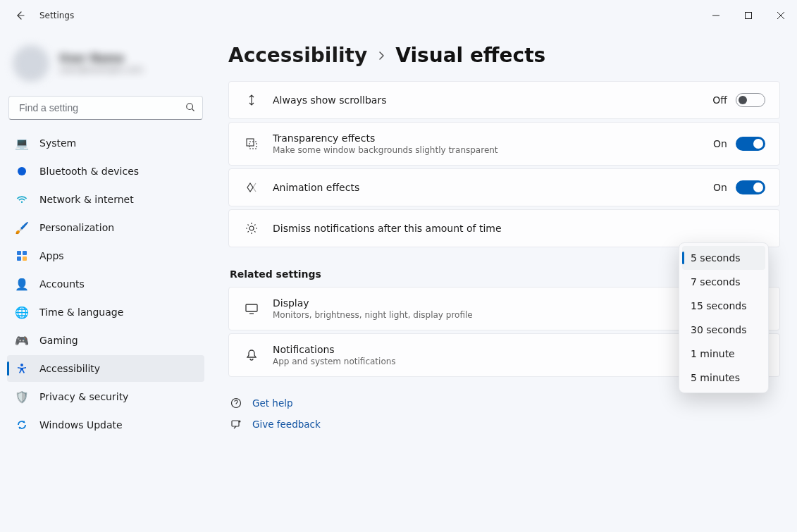  I want to click on display-icon, so click(252, 309).